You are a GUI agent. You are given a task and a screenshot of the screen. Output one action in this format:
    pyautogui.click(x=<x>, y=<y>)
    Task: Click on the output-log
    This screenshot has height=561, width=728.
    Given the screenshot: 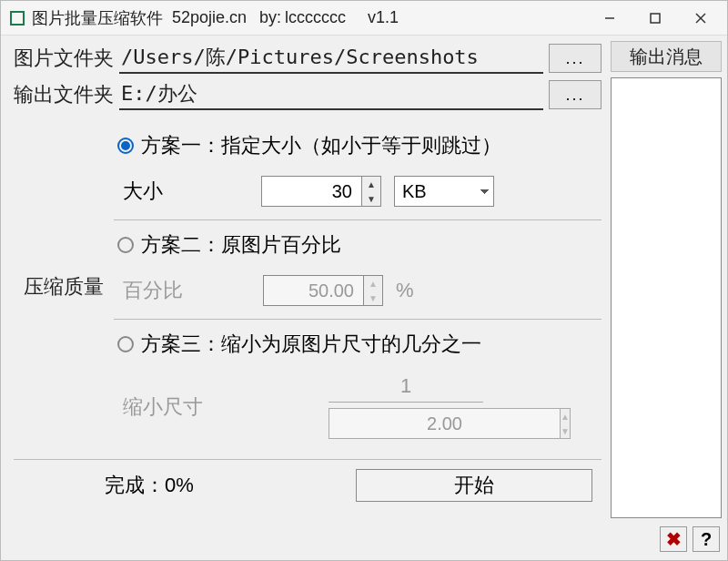 What is the action you would take?
    pyautogui.click(x=666, y=298)
    